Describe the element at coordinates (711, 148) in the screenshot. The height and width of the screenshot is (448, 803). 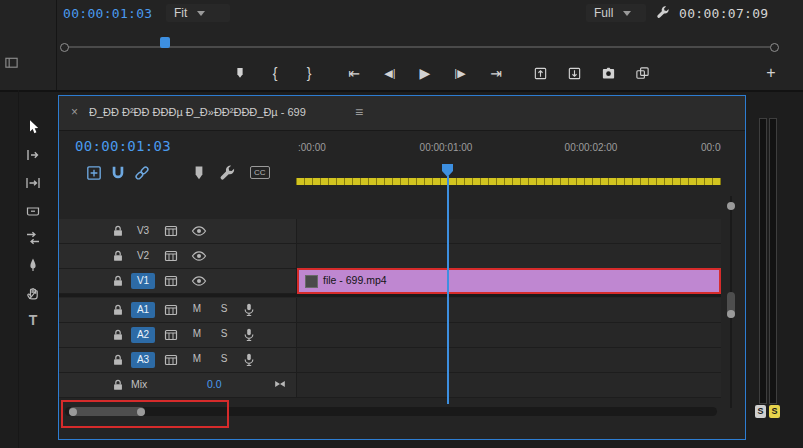
I see `ruler-label: 00:00:03:` at that location.